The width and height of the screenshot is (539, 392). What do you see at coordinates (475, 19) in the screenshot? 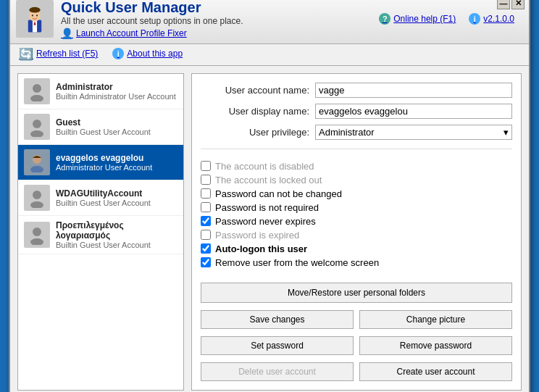
I see `info-icon: i` at bounding box center [475, 19].